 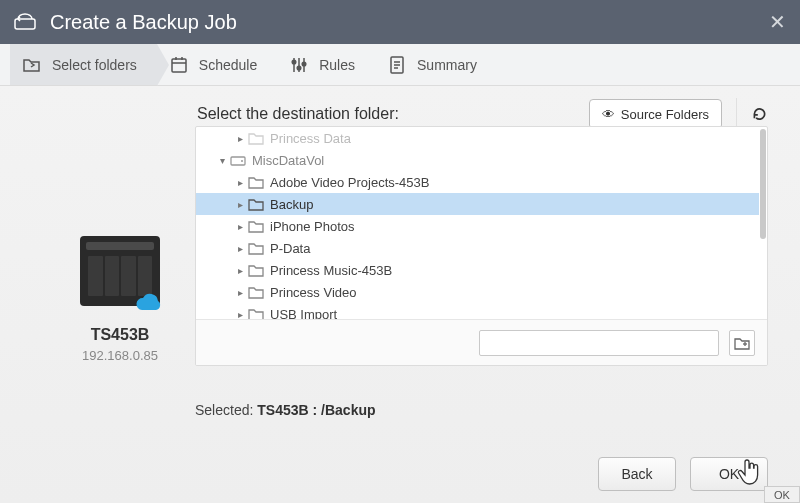 I want to click on folder-label: Backup, so click(x=292, y=204).